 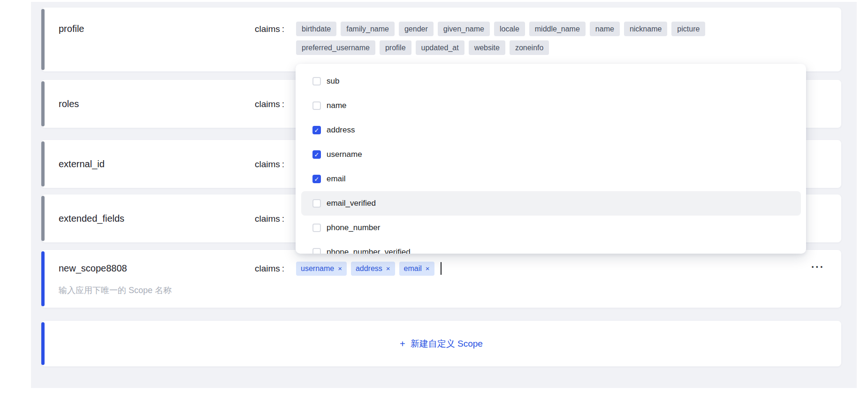 What do you see at coordinates (447, 344) in the screenshot?
I see `add-scope-button-label: 新建自定义 Scope` at bounding box center [447, 344].